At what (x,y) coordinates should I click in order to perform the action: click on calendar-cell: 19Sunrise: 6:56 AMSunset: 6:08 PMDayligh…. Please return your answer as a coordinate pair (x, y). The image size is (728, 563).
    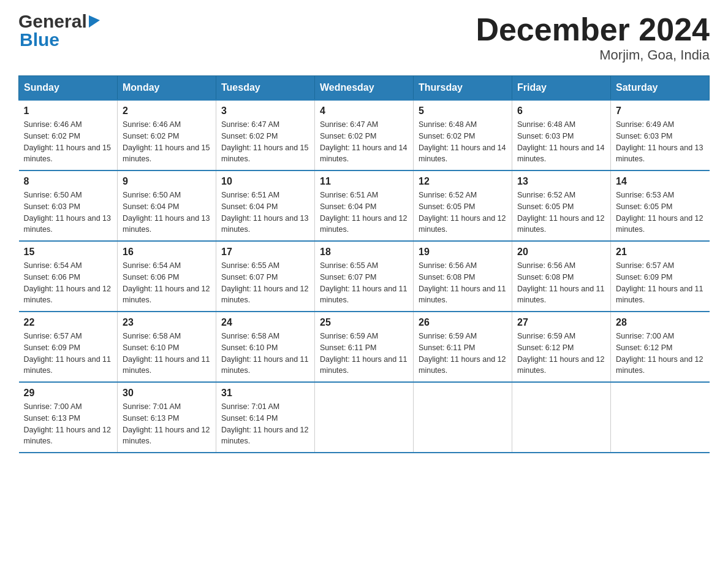
    Looking at the image, I should click on (463, 276).